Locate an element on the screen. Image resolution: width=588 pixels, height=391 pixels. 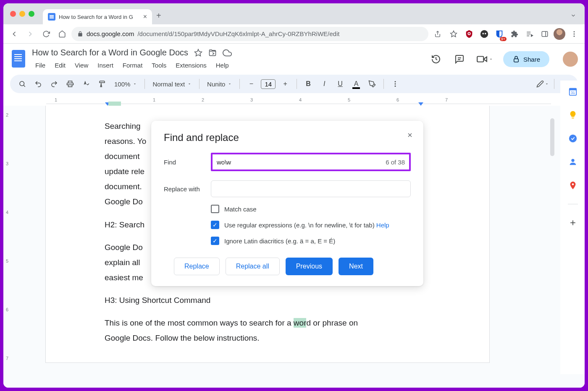
calendar-addon-button: 31 is located at coordinates (573, 91).